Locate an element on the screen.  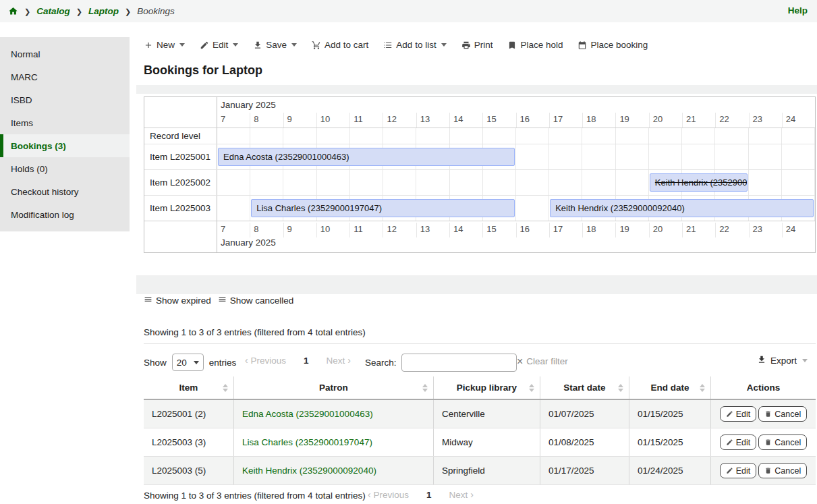
show-cancelled-button: Show cancelled is located at coordinates (256, 300).